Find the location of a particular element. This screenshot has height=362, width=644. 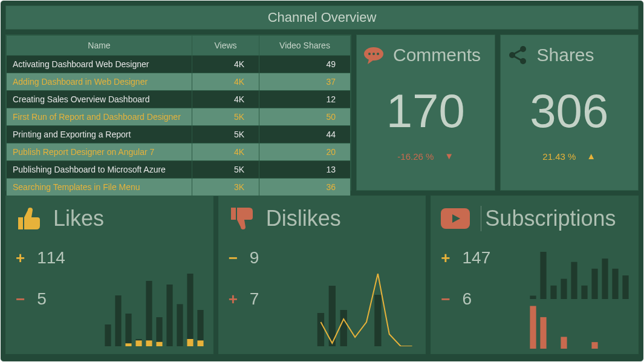

comments-card: Comments 170 -16.26 %▼ is located at coordinates (426, 113).